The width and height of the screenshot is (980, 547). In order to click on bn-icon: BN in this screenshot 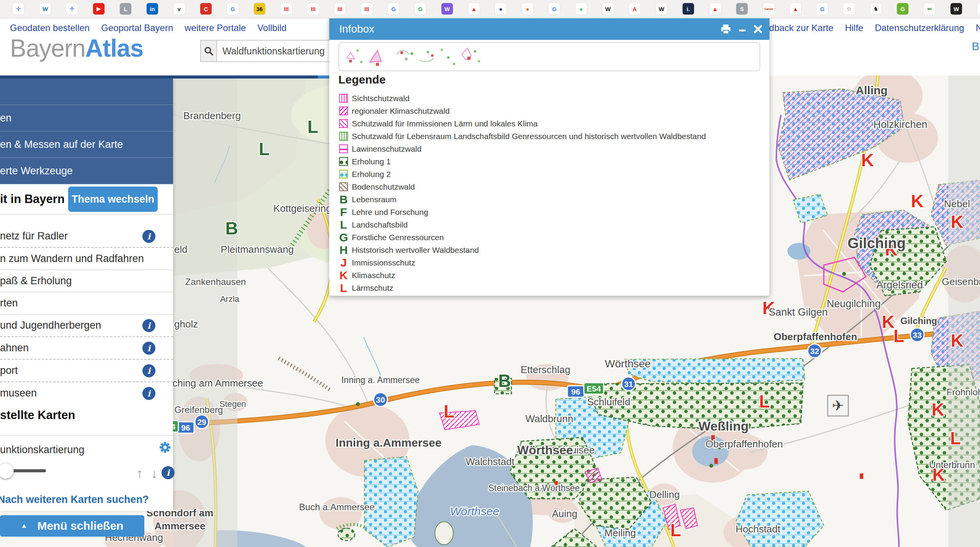, I will do `click(929, 9)`.